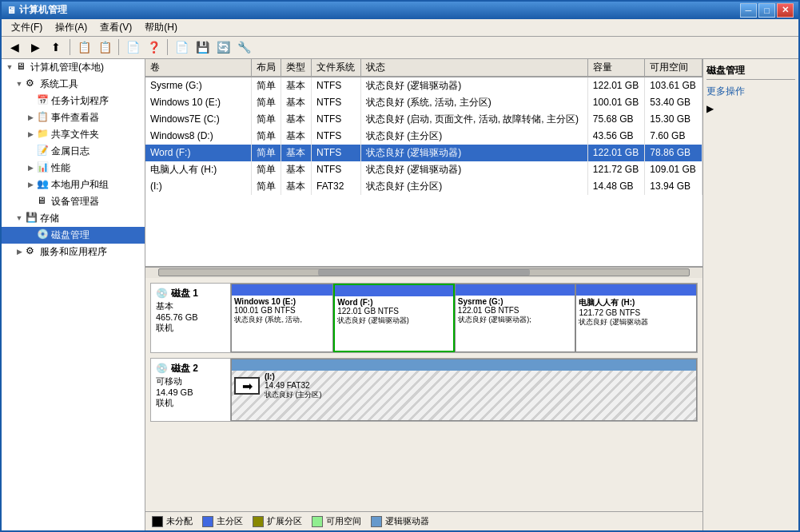  What do you see at coordinates (202, 47) in the screenshot?
I see `export-button: 💾` at bounding box center [202, 47].